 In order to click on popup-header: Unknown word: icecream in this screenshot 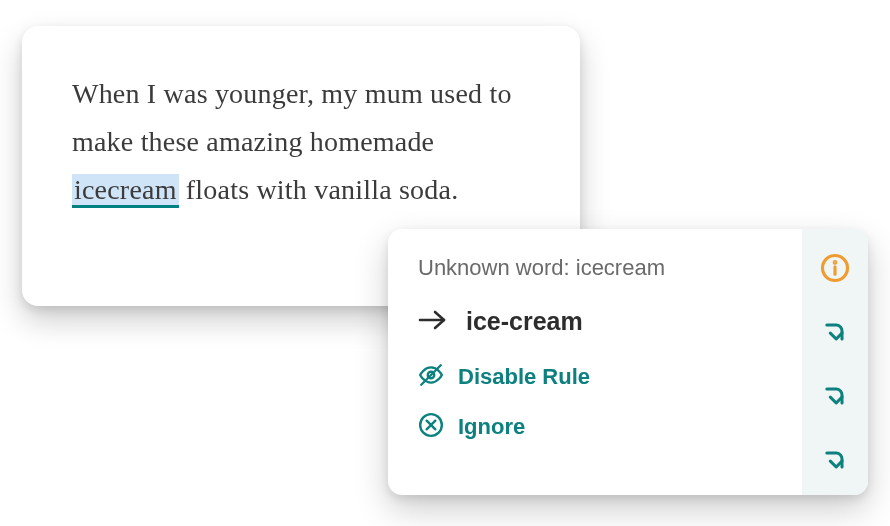, I will do `click(598, 268)`.